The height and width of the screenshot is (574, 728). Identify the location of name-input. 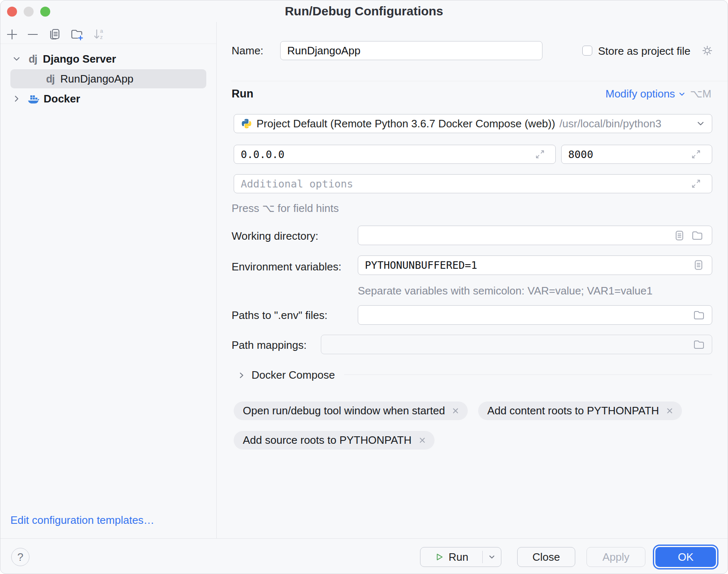
(411, 51).